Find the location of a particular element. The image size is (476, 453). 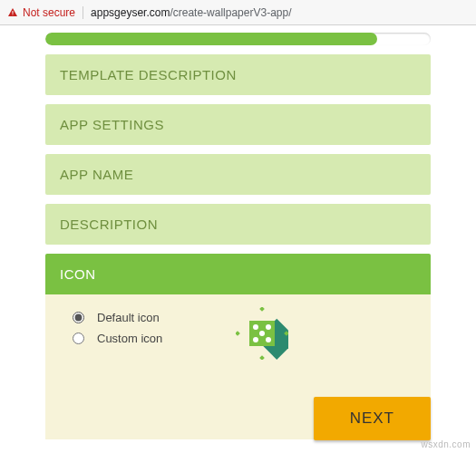

panel-label: ICON is located at coordinates (78, 274).